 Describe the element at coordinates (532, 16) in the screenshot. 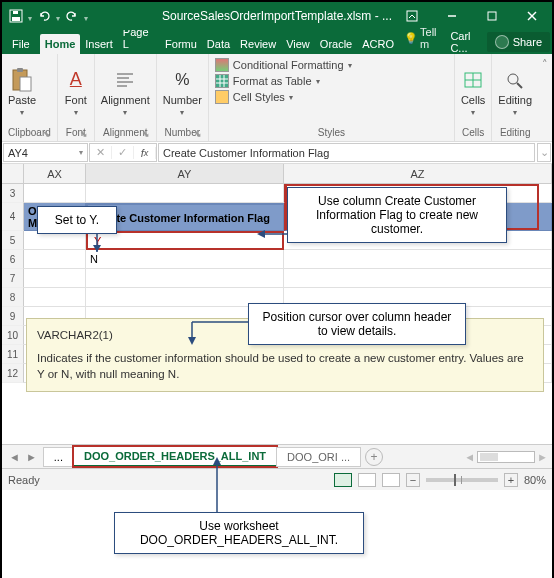

I see `close-icon` at that location.